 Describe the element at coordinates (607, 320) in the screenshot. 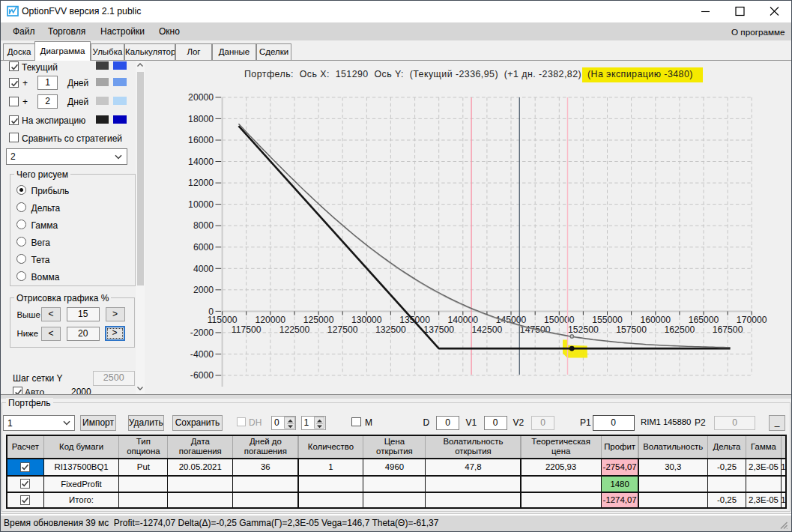

I see `svg-text: 155000` at that location.